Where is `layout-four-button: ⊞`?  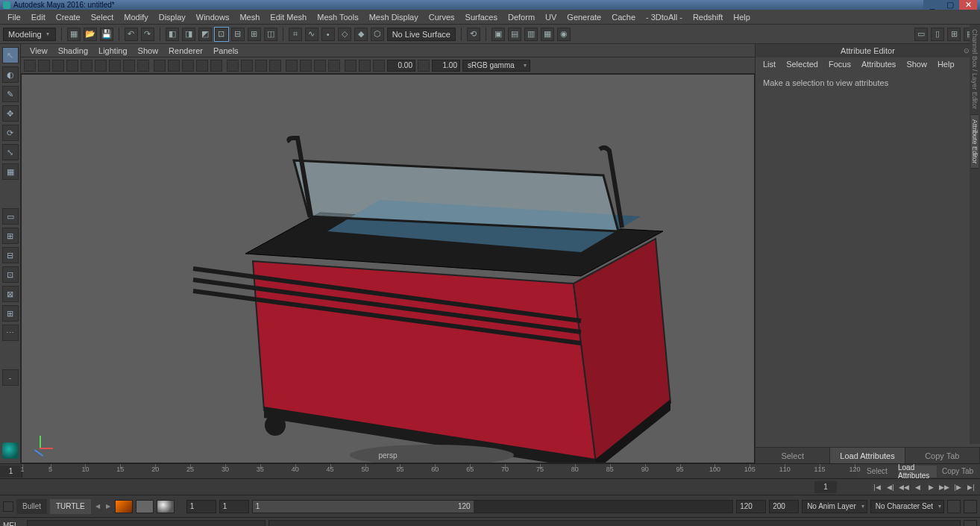 layout-four-button: ⊞ is located at coordinates (10, 236).